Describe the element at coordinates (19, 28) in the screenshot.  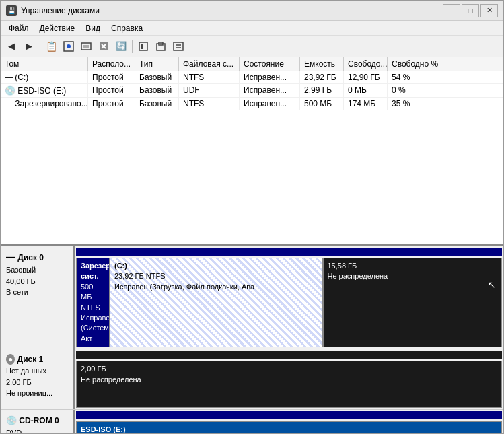
I see `menu-file: Файл` at that location.